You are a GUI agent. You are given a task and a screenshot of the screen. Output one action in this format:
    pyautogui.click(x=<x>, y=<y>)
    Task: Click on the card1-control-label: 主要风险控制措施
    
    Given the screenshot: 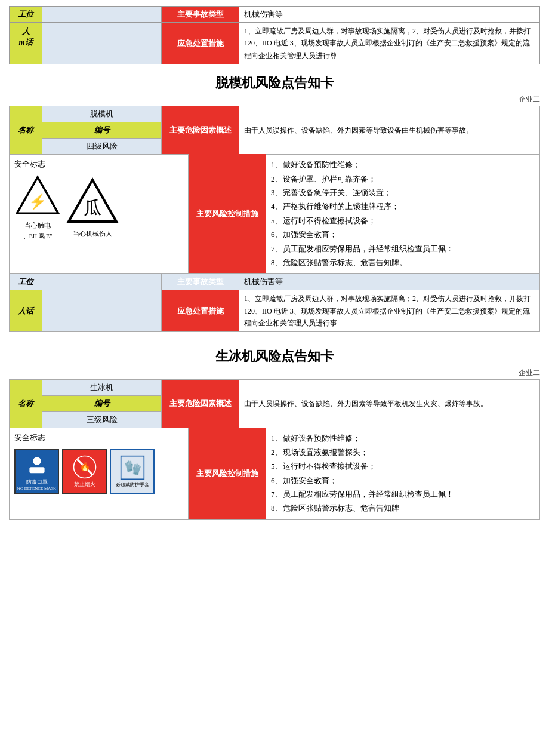 What is the action you would take?
    pyautogui.click(x=227, y=214)
    